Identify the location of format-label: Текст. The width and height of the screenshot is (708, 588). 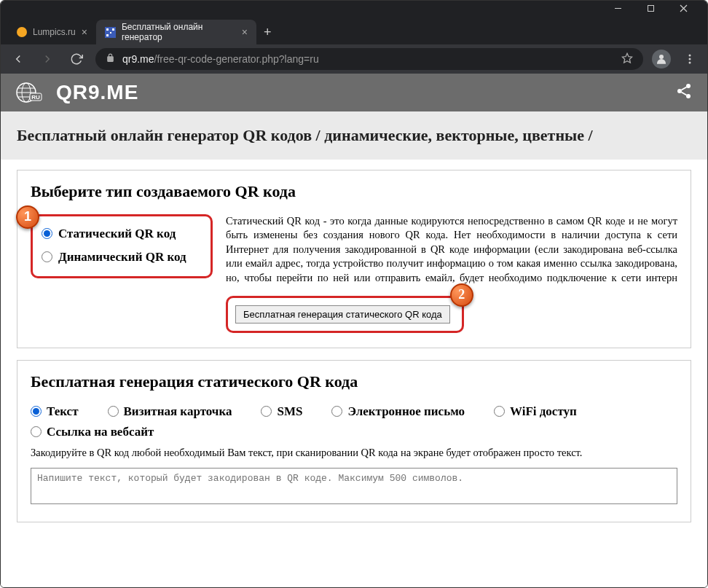
(63, 412).